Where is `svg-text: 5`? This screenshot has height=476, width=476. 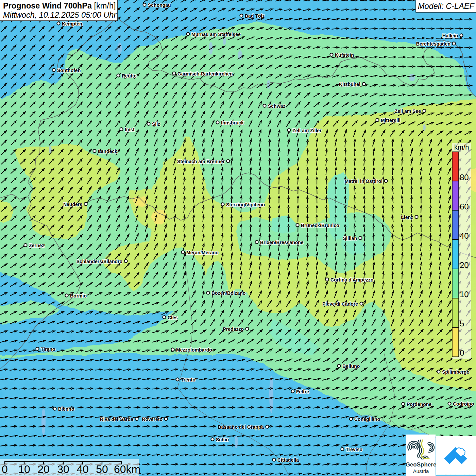
svg-text: 5 is located at coordinates (462, 324).